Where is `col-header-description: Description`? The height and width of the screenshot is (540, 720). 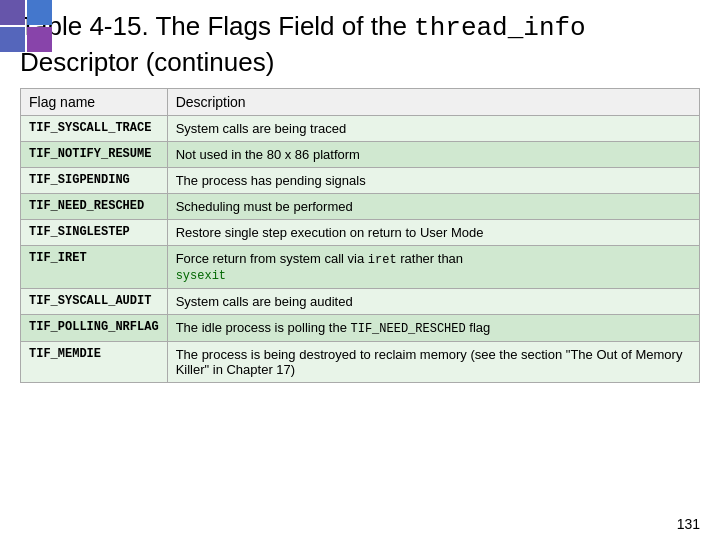
col-header-description: Description is located at coordinates (433, 102).